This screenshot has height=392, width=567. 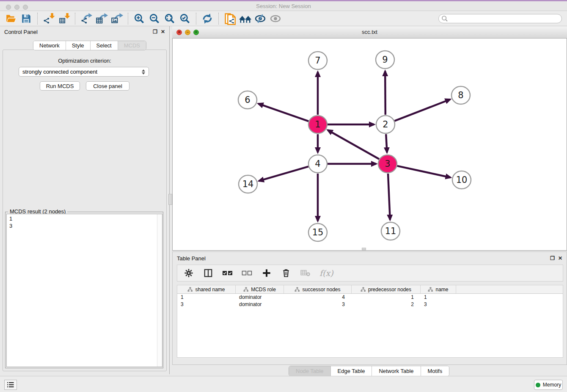 What do you see at coordinates (160, 290) in the screenshot?
I see `result-scrollbar` at bounding box center [160, 290].